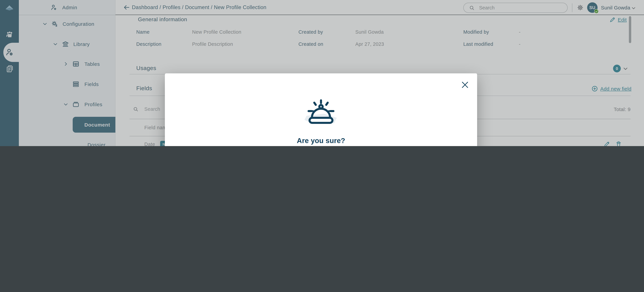  What do you see at coordinates (465, 85) in the screenshot?
I see `close-icon` at bounding box center [465, 85].